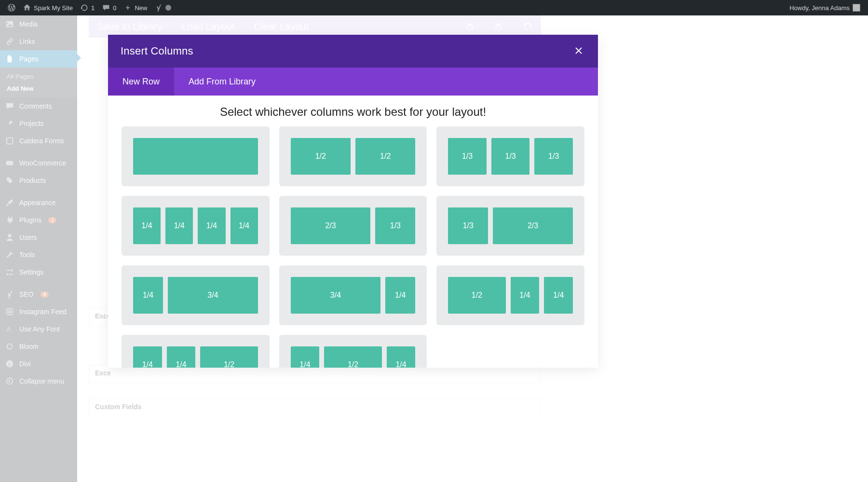  Describe the element at coordinates (315, 408) in the screenshot. I see `custom-fields-metabox: Custom Fields` at that location.